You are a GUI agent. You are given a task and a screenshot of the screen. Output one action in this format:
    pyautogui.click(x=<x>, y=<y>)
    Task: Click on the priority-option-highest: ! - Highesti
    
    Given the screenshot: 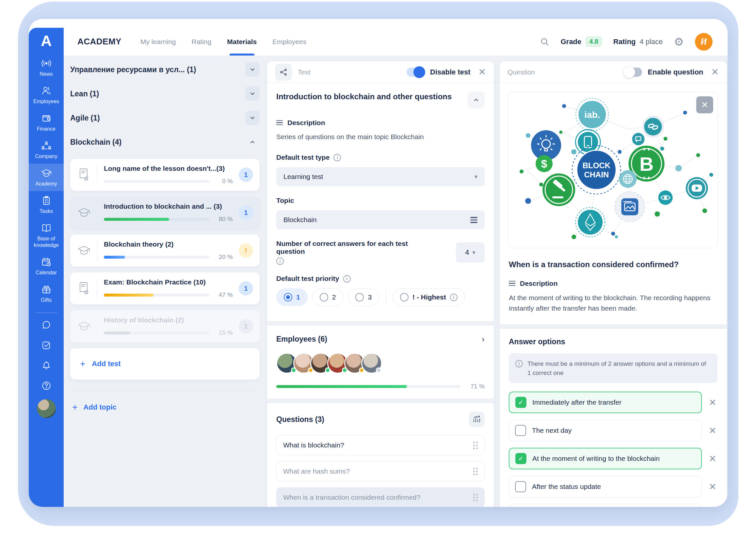 What is the action you would take?
    pyautogui.click(x=429, y=297)
    